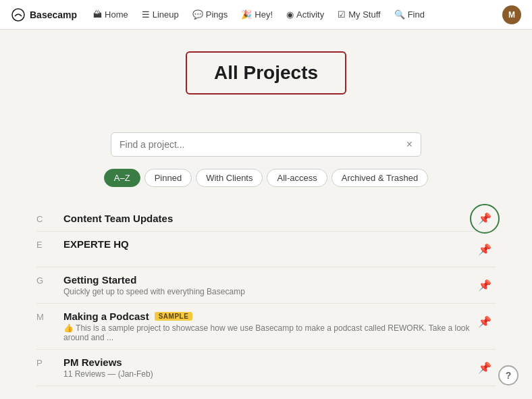 This screenshot has width=532, height=399. Describe the element at coordinates (359, 15) in the screenshot. I see `nav-mystuff: ☑ My Stuff` at that location.